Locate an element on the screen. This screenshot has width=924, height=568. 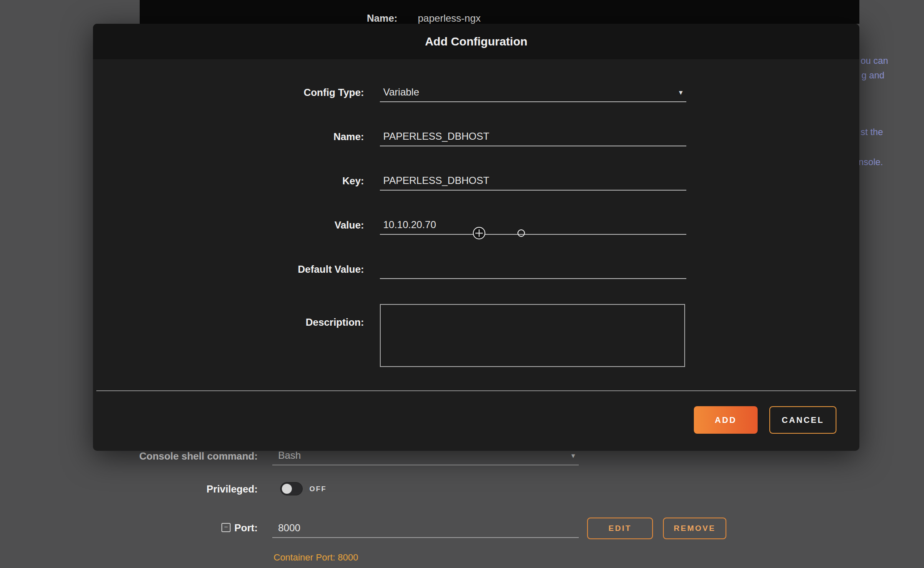
name-field-wrap is located at coordinates (533, 137).